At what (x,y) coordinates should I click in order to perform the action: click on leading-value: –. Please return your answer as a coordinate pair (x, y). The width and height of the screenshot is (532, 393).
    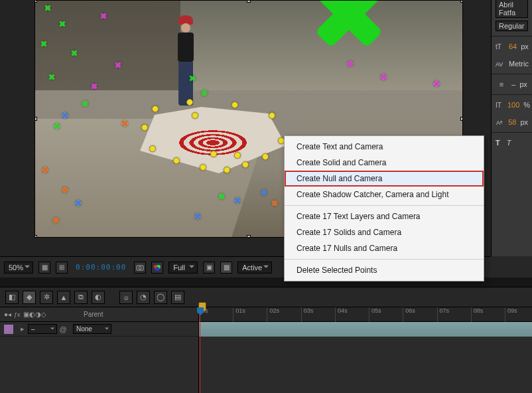
    Looking at the image, I should click on (513, 84).